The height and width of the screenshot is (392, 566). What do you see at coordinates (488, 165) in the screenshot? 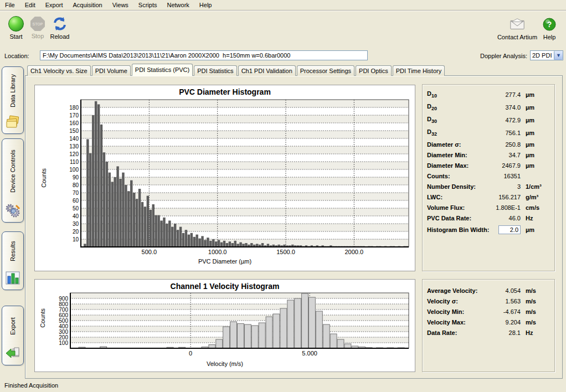
I see `diameter-stat-row: Diameter Max:2467.9µm` at bounding box center [488, 165].